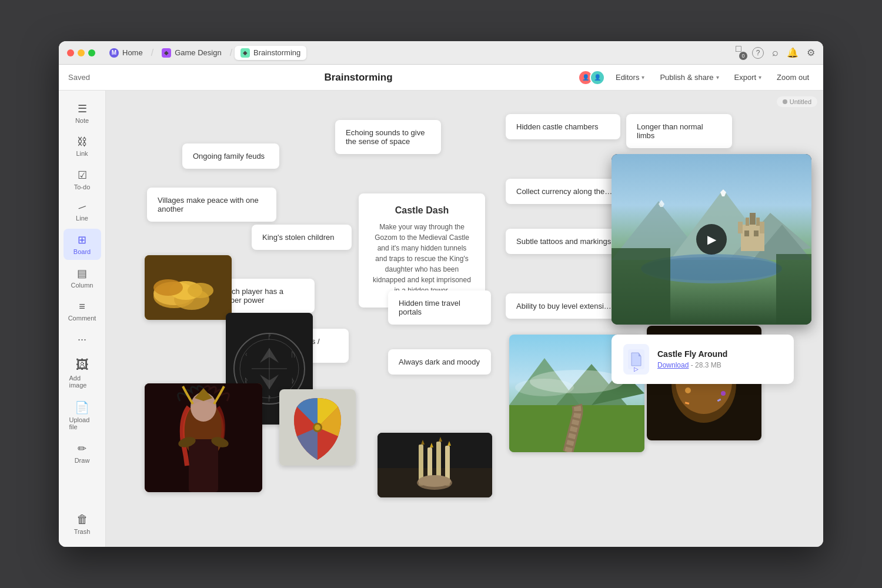  Describe the element at coordinates (82, 113) in the screenshot. I see `sidebar-item-note: ☰ Note` at that location.